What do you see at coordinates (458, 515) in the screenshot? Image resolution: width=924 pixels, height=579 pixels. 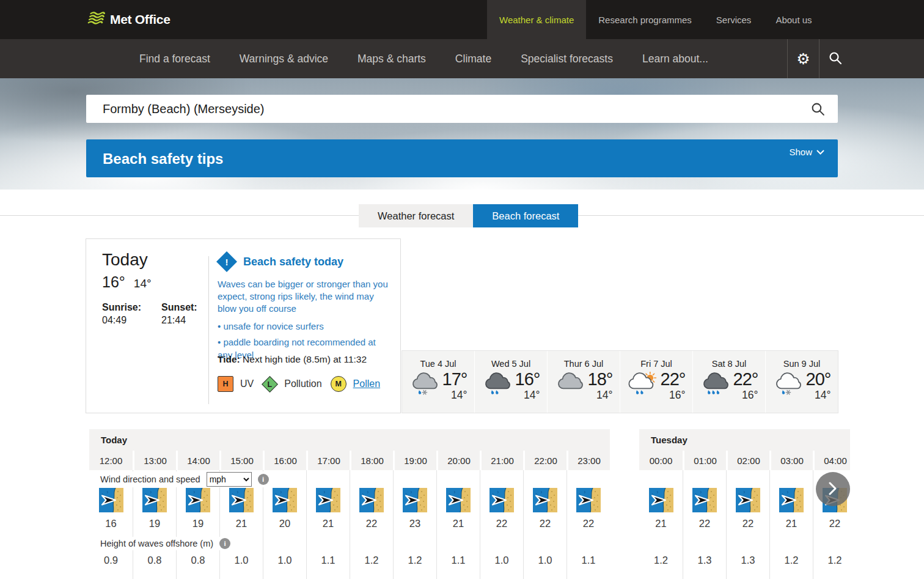 I see `hour-column-20-00: 20:00 211.1` at bounding box center [458, 515].